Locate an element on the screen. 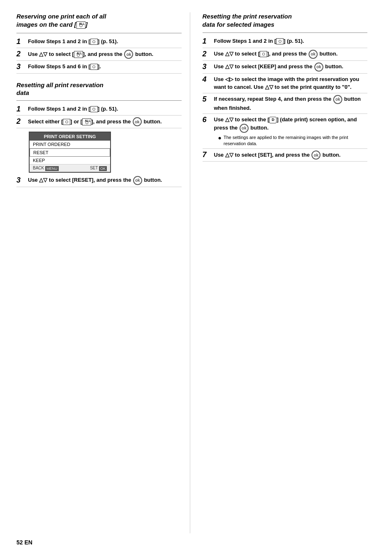  step-number: 5 is located at coordinates (207, 100).